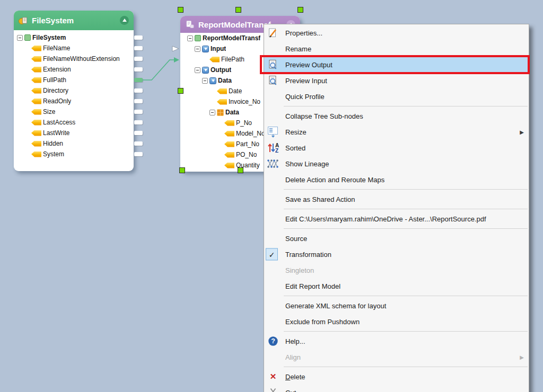  I want to click on menu-item-label: Collapse Tree Sub-nodes, so click(325, 117).